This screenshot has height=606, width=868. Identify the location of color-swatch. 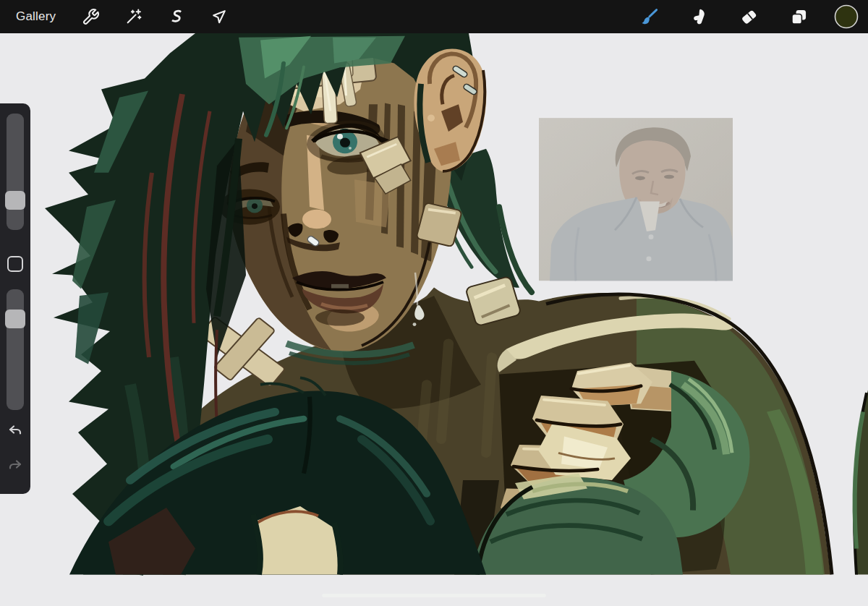
(846, 17).